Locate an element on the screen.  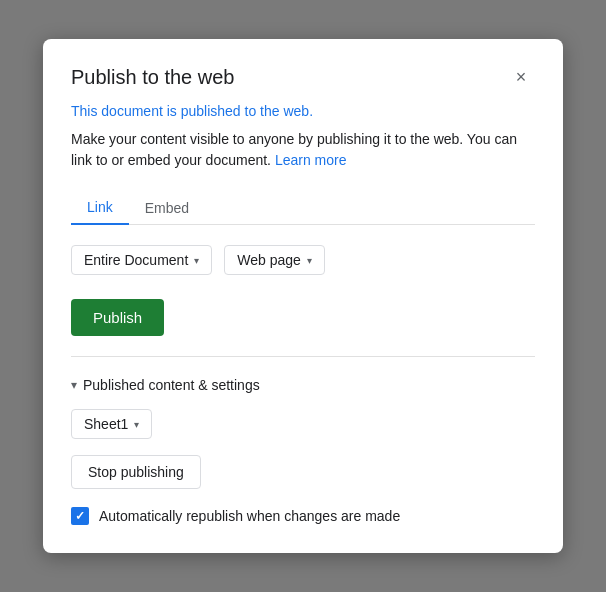
dialog-header: Publish to the web × is located at coordinates (303, 77).